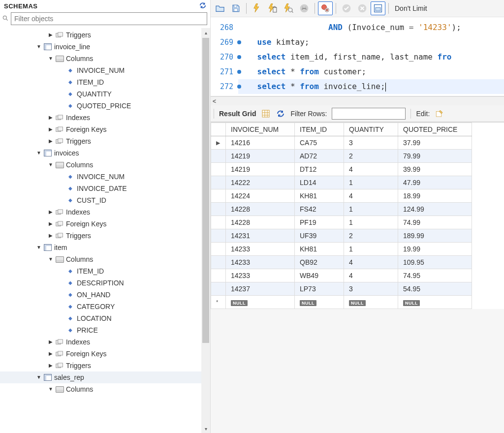 This screenshot has width=504, height=433. What do you see at coordinates (362, 8) in the screenshot?
I see `rollback-button` at bounding box center [362, 8].